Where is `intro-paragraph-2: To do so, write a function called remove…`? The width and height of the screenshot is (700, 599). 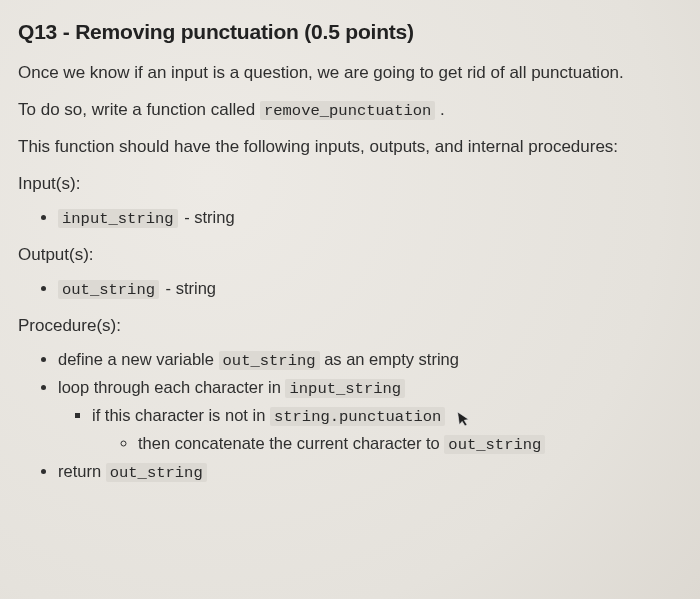 intro-paragraph-2: To do so, write a function called remove… is located at coordinates (348, 110).